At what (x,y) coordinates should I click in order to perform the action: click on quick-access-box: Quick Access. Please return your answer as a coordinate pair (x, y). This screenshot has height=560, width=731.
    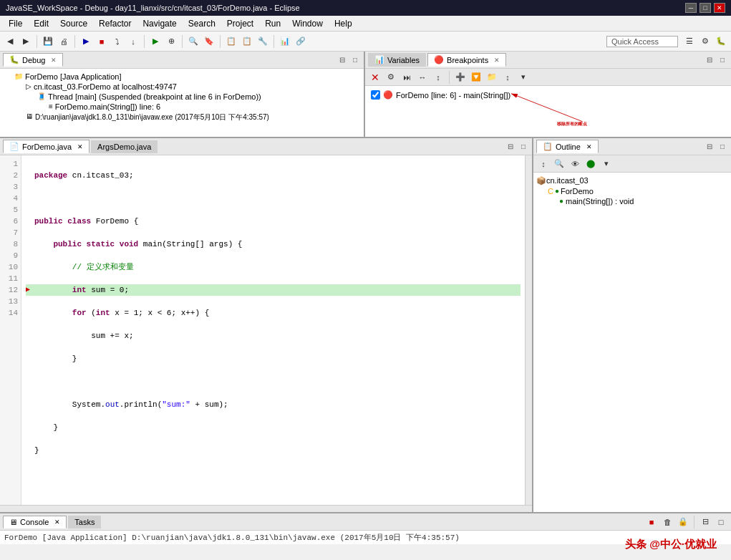
    Looking at the image, I should click on (642, 42).